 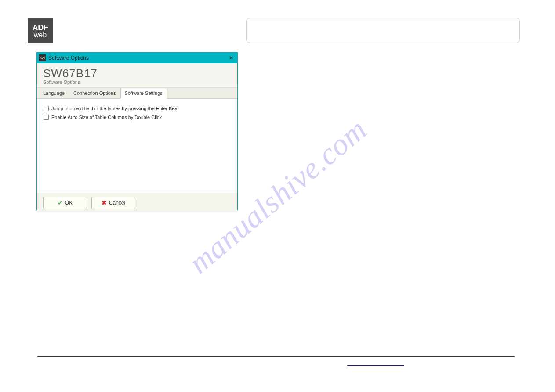 I want to click on checkbox-row-jump-enter: Jump into next field in the tables by pr…, so click(x=137, y=108).